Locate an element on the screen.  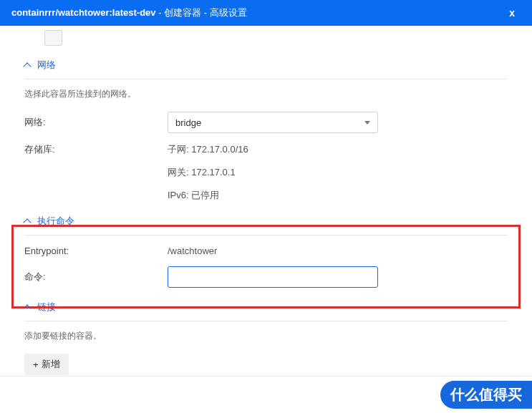
add-button: + 新增 is located at coordinates (47, 364).